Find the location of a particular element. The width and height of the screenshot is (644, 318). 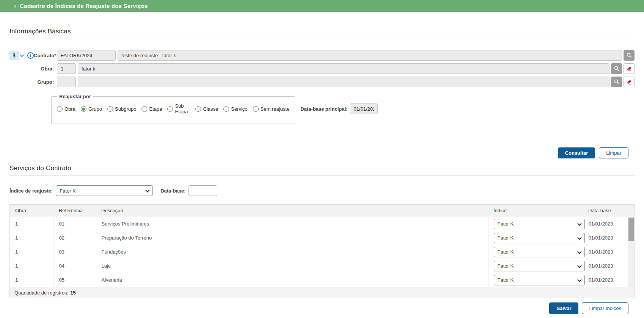

cell-referencia: 05 is located at coordinates (75, 280).